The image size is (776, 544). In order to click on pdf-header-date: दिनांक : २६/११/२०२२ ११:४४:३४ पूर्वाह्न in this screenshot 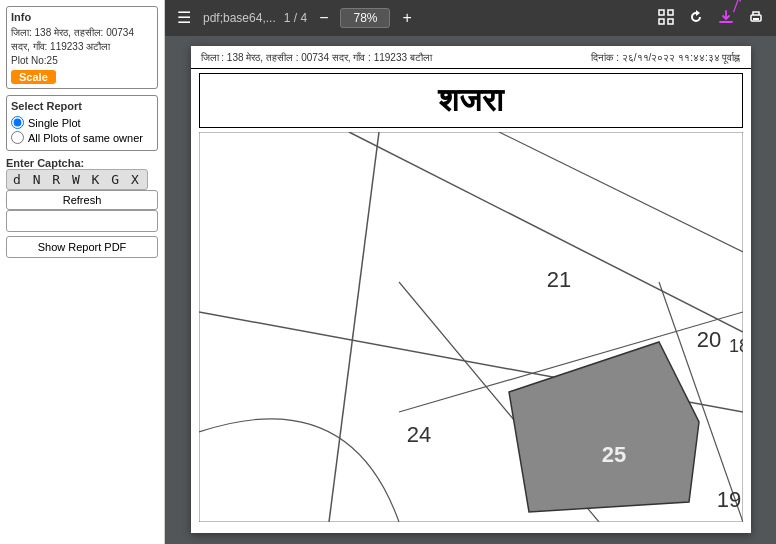, I will do `click(666, 58)`.